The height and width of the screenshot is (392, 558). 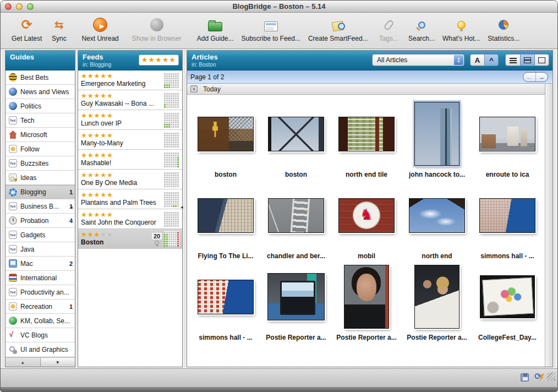 What do you see at coordinates (549, 225) in the screenshot?
I see `articles-scrollbar` at bounding box center [549, 225].